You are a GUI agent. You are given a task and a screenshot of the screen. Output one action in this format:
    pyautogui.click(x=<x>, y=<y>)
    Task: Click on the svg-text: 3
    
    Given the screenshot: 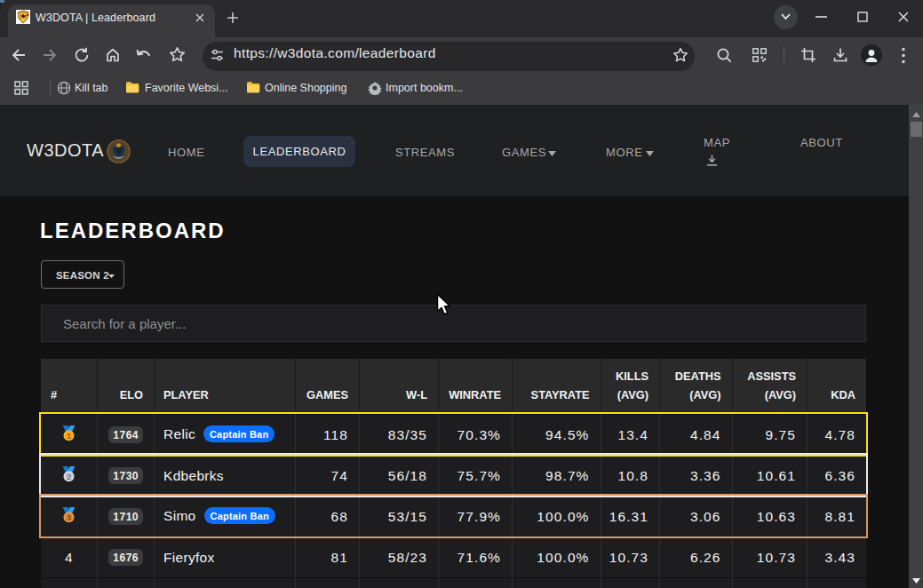 What is the action you would take?
    pyautogui.click(x=69, y=517)
    